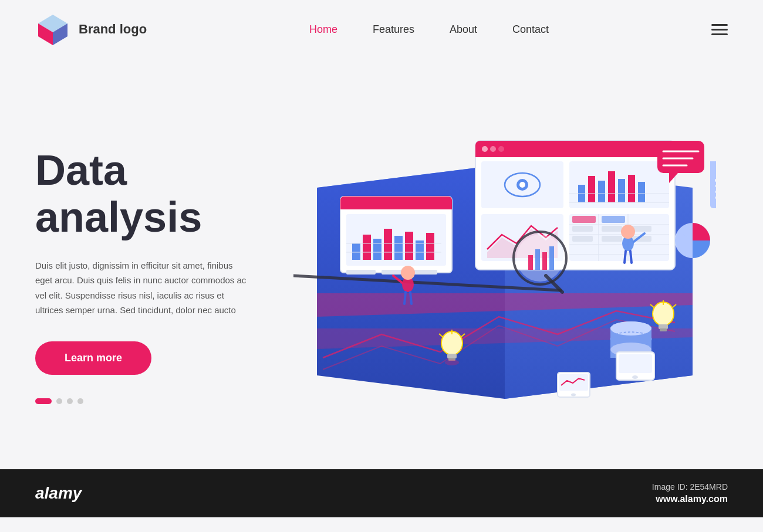  I want to click on hamburger-menu-icon, so click(720, 29).